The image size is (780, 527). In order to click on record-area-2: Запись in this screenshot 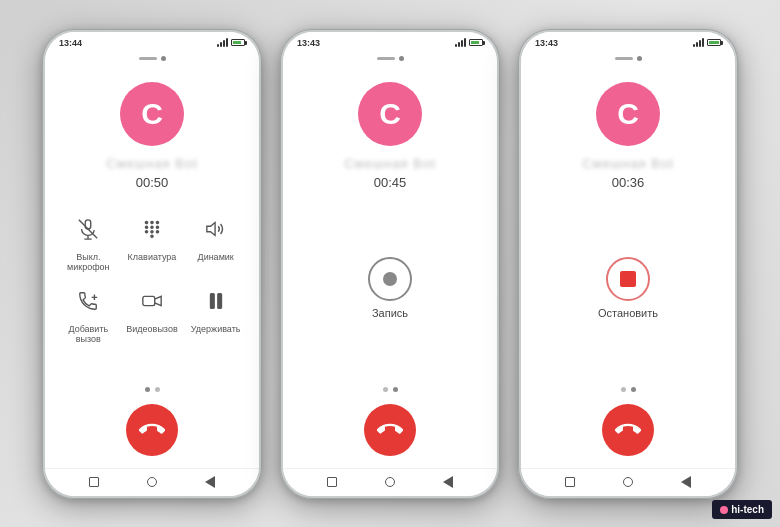, I will do `click(390, 288)`.